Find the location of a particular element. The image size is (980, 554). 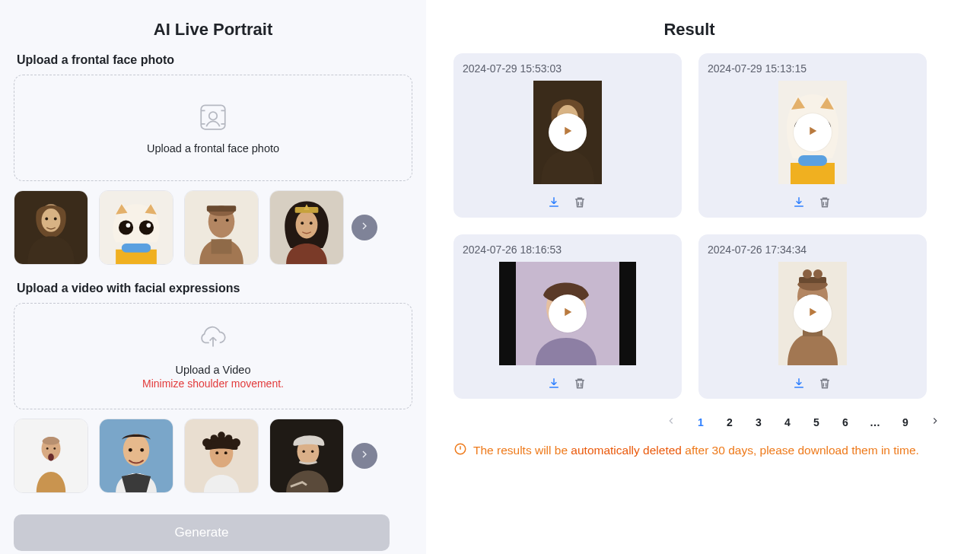

page-title-right: Result is located at coordinates (689, 30).